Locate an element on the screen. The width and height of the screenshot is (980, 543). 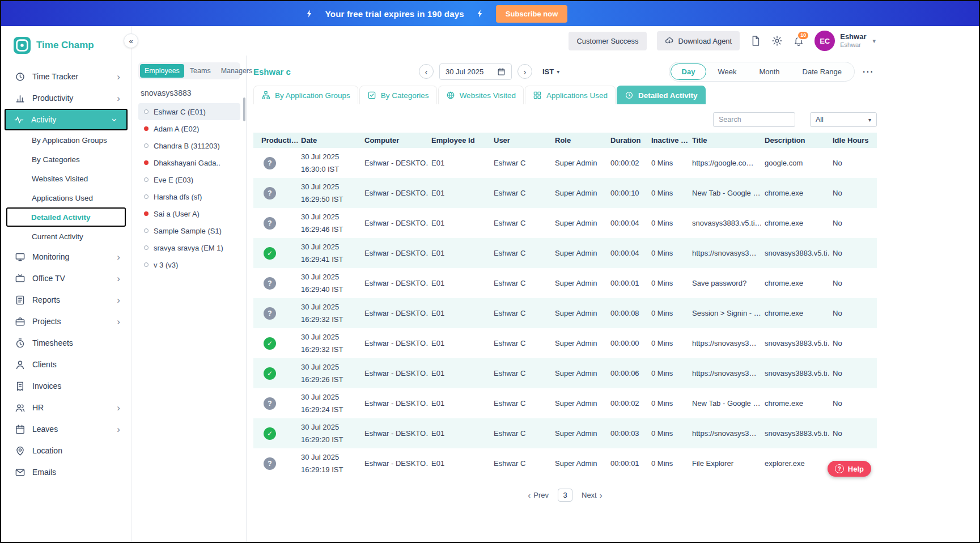
prev-page-button: ‹ Prev is located at coordinates (538, 495).